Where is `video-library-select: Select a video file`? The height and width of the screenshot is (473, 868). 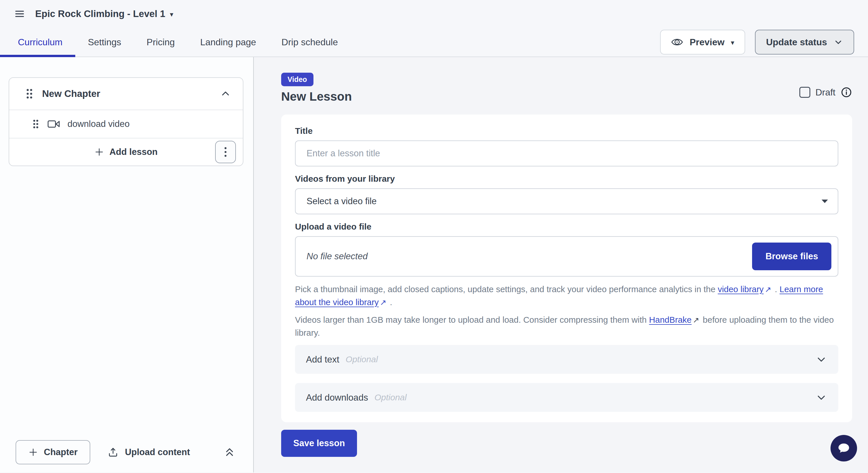
video-library-select: Select a video file is located at coordinates (567, 201).